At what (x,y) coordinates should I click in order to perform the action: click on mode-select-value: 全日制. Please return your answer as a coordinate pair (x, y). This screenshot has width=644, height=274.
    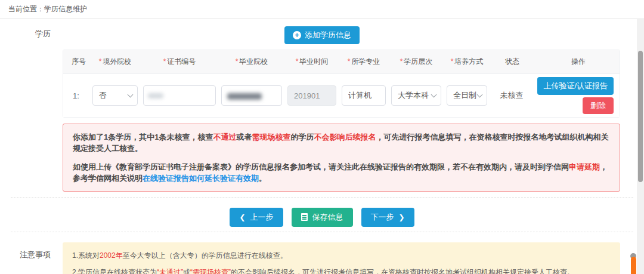
    Looking at the image, I should click on (465, 96).